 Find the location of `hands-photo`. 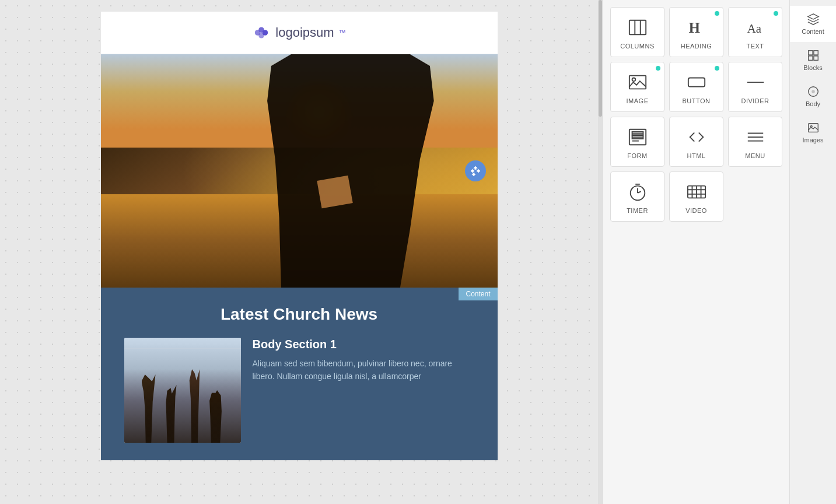

hands-photo is located at coordinates (183, 390).